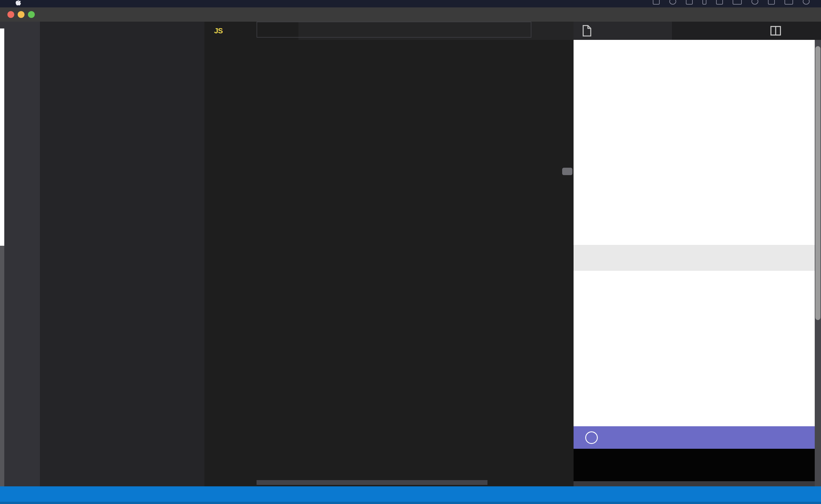 Image resolution: width=821 pixels, height=504 pixels. Describe the element at coordinates (697, 31) in the screenshot. I see `coderoad-tab-bar` at that location.